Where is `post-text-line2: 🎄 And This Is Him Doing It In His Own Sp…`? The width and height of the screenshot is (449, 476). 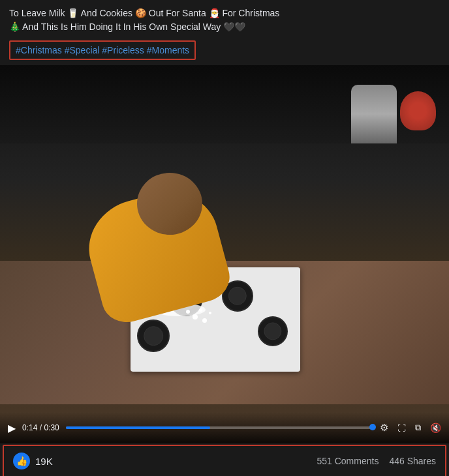
post-text-line2: 🎄 And This Is Him Doing It In His Own Sp… is located at coordinates (127, 27).